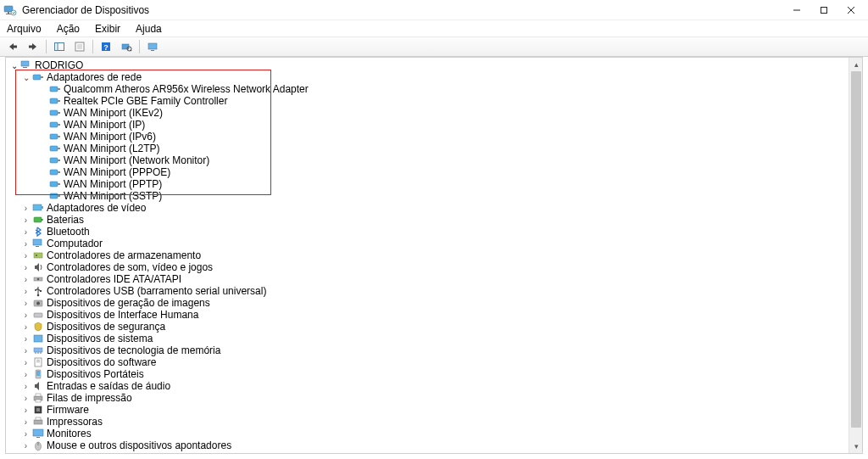 The width and height of the screenshot is (868, 459). I want to click on toolbar-separator, so click(93, 47).